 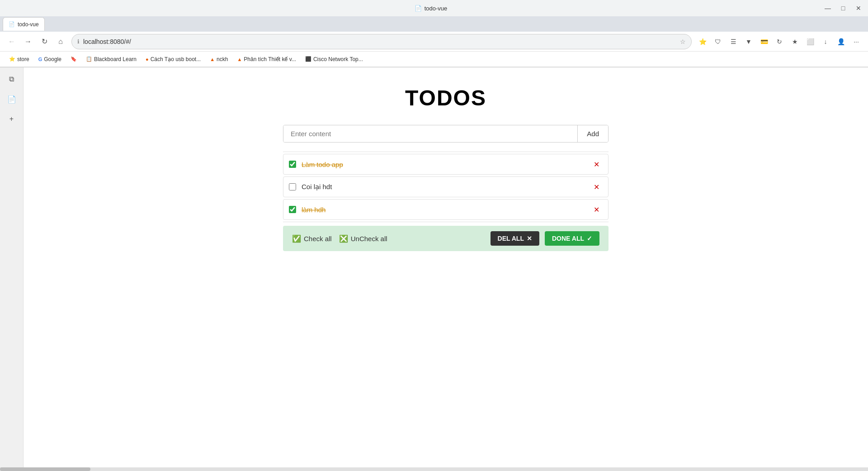 I want to click on url-text: localhost:8080/#/, so click(x=380, y=42).